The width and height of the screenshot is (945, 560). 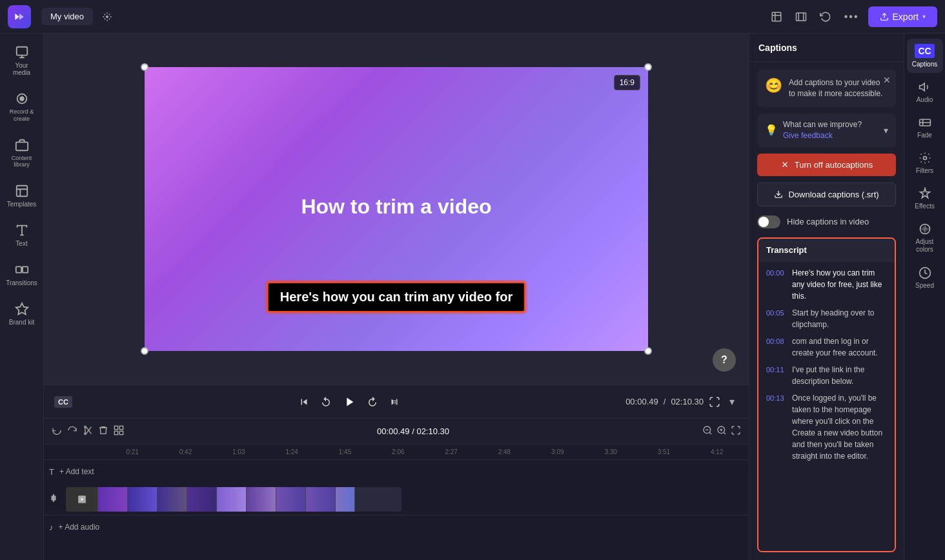 What do you see at coordinates (924, 170) in the screenshot?
I see `panel-icon-label-filters: Filters` at bounding box center [924, 170].